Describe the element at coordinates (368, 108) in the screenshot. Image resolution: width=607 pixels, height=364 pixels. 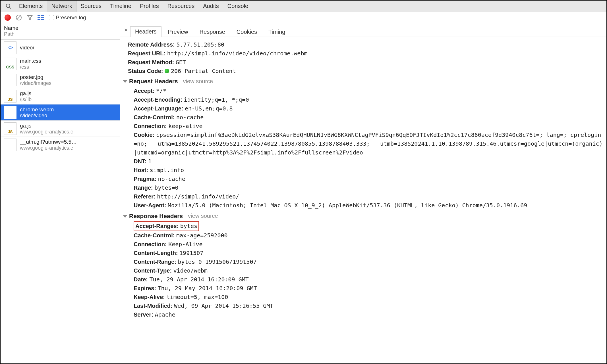
I see `hdr-accept-language: Accept-Language: en-US,en;q=0.8` at that location.